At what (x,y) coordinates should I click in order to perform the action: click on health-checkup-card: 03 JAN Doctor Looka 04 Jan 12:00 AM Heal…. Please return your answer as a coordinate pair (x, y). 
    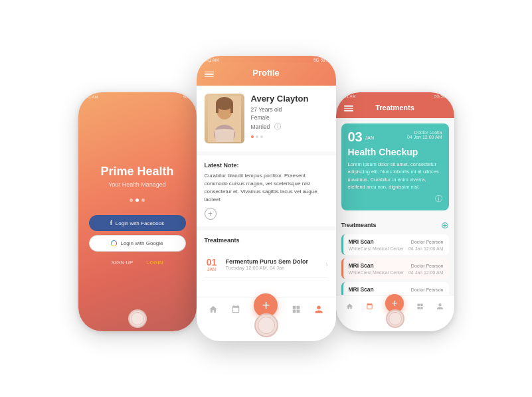
    Looking at the image, I should click on (395, 167).